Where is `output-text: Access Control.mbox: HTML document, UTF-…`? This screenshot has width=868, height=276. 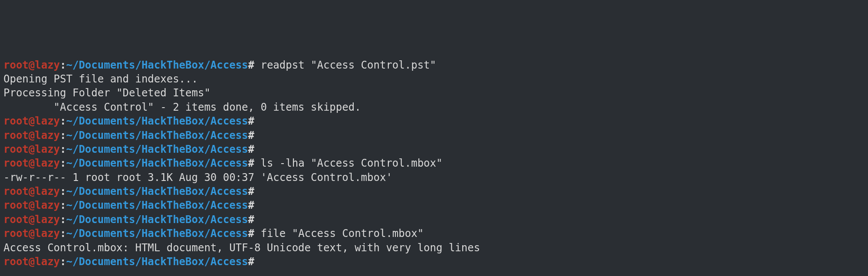
output-text: Access Control.mbox: HTML document, UTF-… is located at coordinates (242, 248).